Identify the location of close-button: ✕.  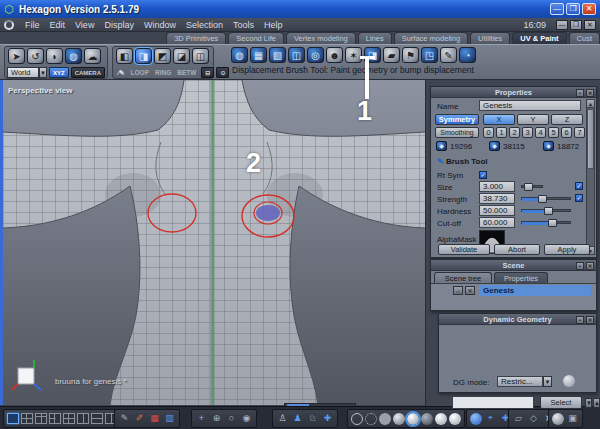
(589, 9).